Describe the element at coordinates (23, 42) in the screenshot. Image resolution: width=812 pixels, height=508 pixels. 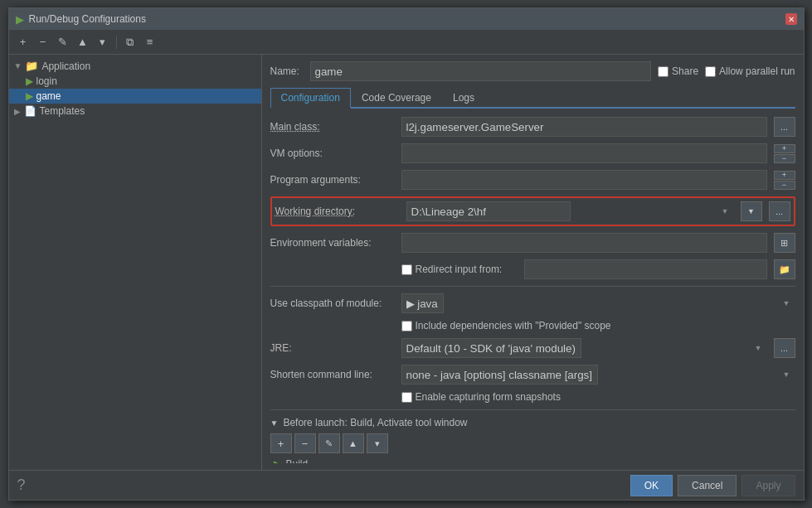
I see `add-config-button: +` at that location.